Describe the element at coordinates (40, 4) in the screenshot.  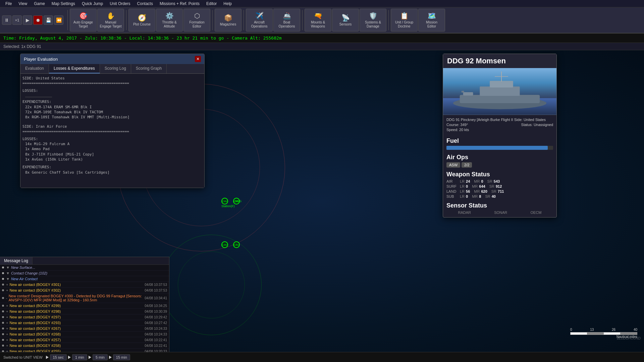
I see `menu-game: Game` at that location.